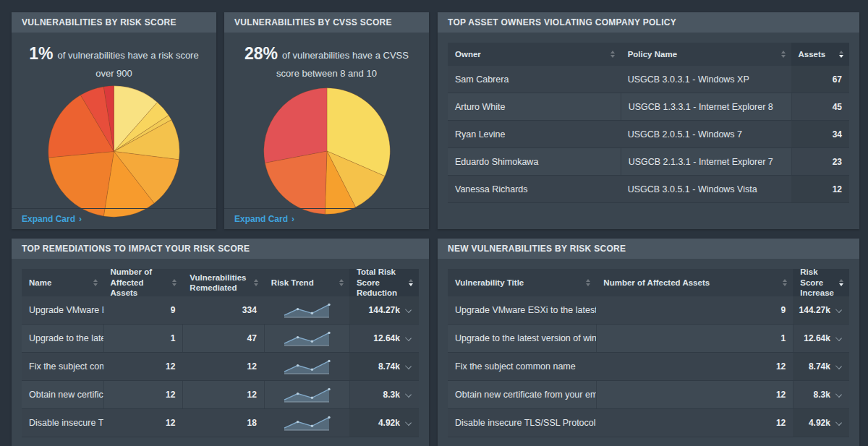  I want to click on card-title-remediations: TOP REMEDIATIONS TO IMPACT YOUR RISK SCO…, so click(220, 249).